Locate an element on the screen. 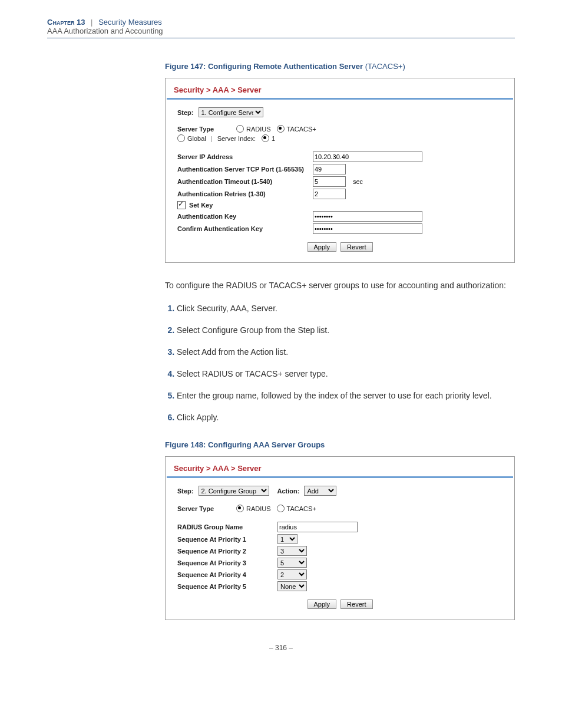  timeout-label: Authentication Timeout (1-540) is located at coordinates (245, 182).